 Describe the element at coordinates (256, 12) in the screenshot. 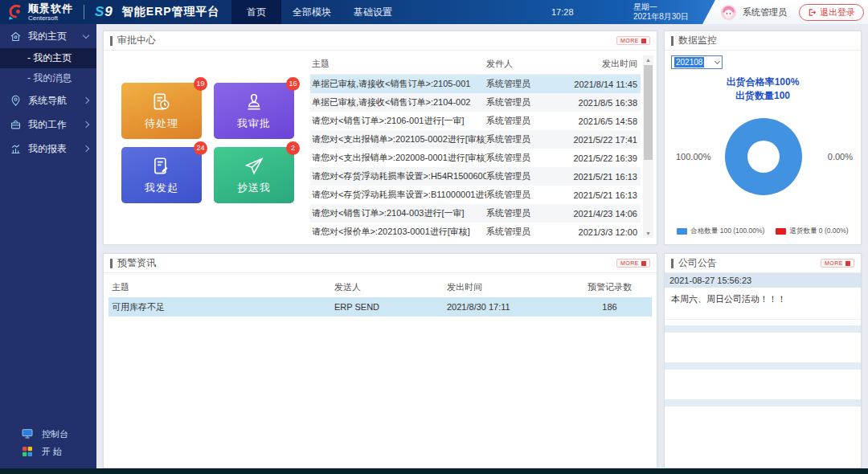

I see `nav-home: 首页` at that location.